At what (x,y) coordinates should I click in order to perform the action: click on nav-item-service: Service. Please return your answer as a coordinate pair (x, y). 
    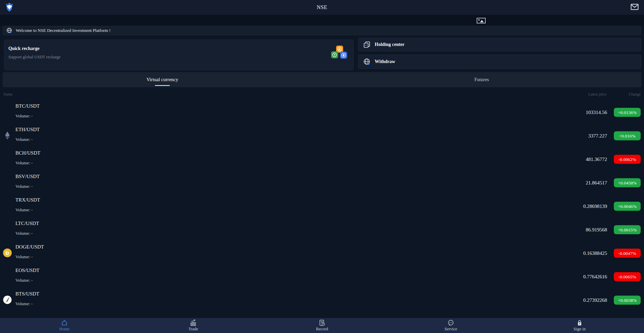
    Looking at the image, I should click on (451, 325).